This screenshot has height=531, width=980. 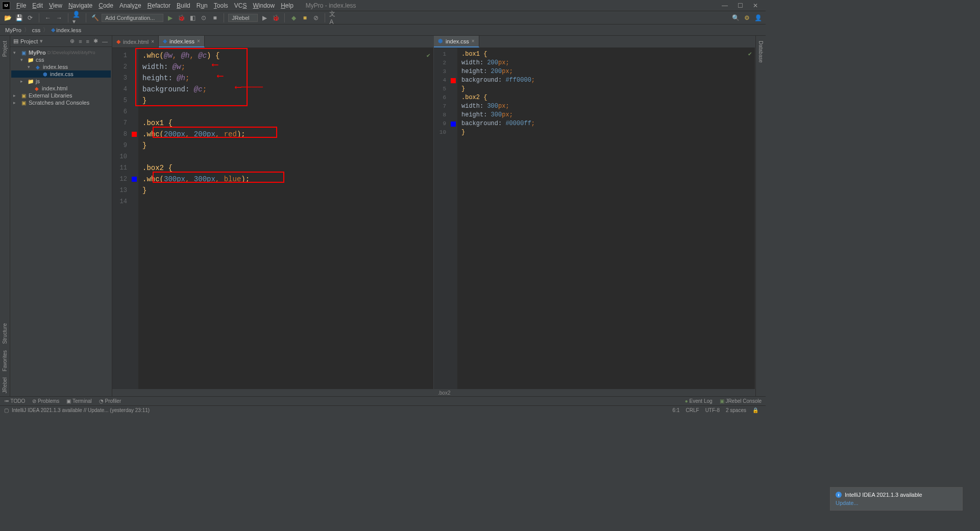 I want to click on refresh-icon: ⟳, so click(x=30, y=18).